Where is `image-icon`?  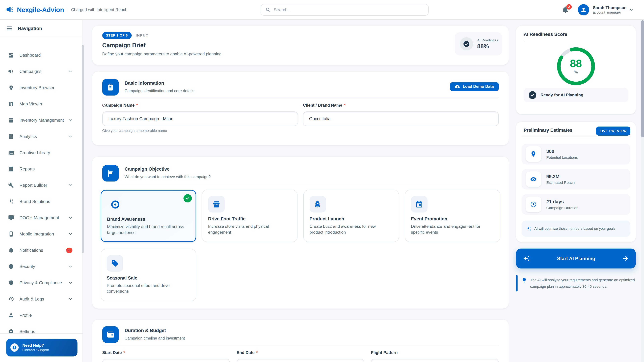 image-icon is located at coordinates (11, 153).